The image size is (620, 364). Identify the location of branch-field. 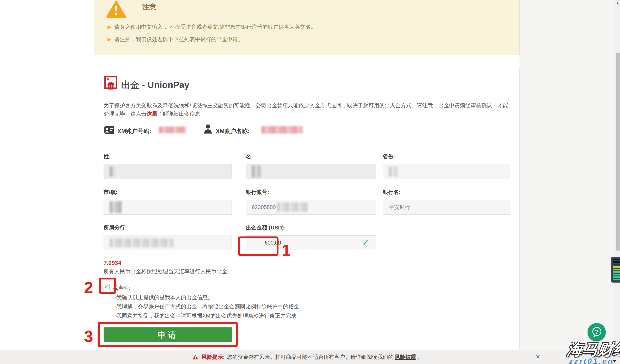
(168, 243).